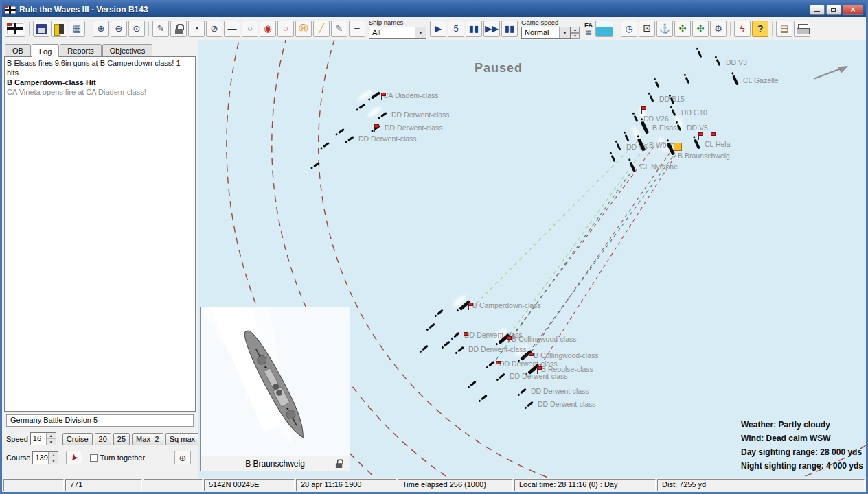 This screenshot has width=868, height=494. What do you see at coordinates (700, 29) in the screenshot?
I see `formation-plus-button: ✣` at bounding box center [700, 29].